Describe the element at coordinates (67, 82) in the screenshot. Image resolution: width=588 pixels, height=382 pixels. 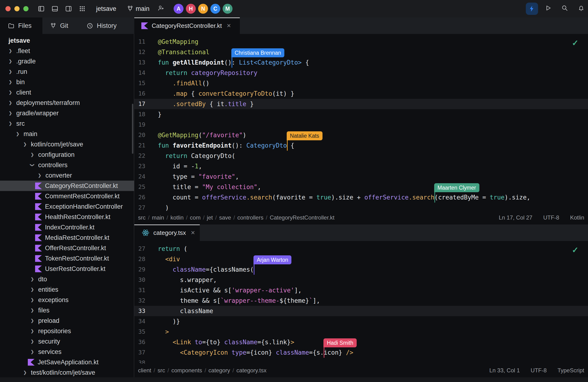
I see `tree-item: ❯bin` at that location.